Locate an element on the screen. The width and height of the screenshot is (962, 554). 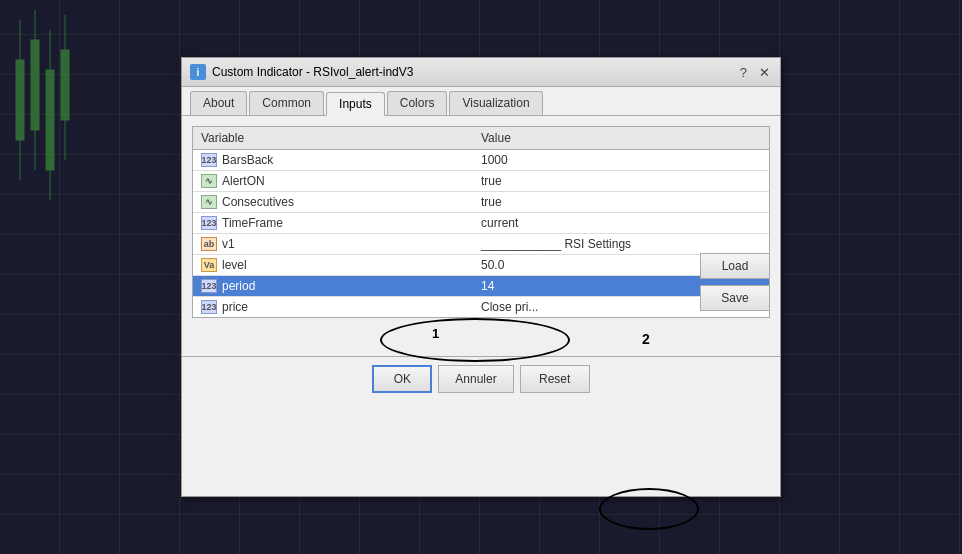
side-buttons: Load Save is located at coordinates (735, 282).